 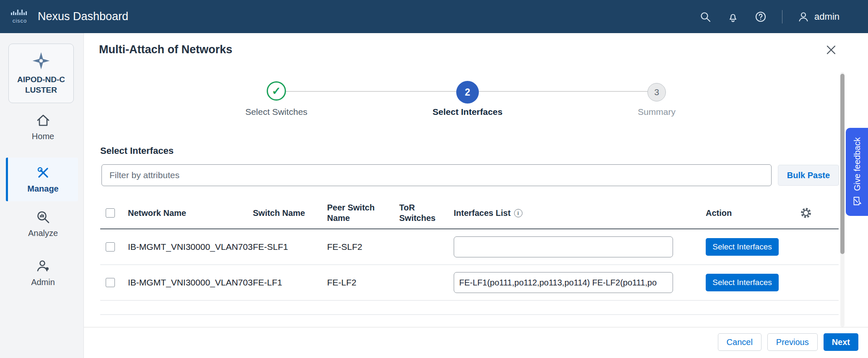 I want to click on step-2-label: Select Interfaces, so click(x=468, y=112).